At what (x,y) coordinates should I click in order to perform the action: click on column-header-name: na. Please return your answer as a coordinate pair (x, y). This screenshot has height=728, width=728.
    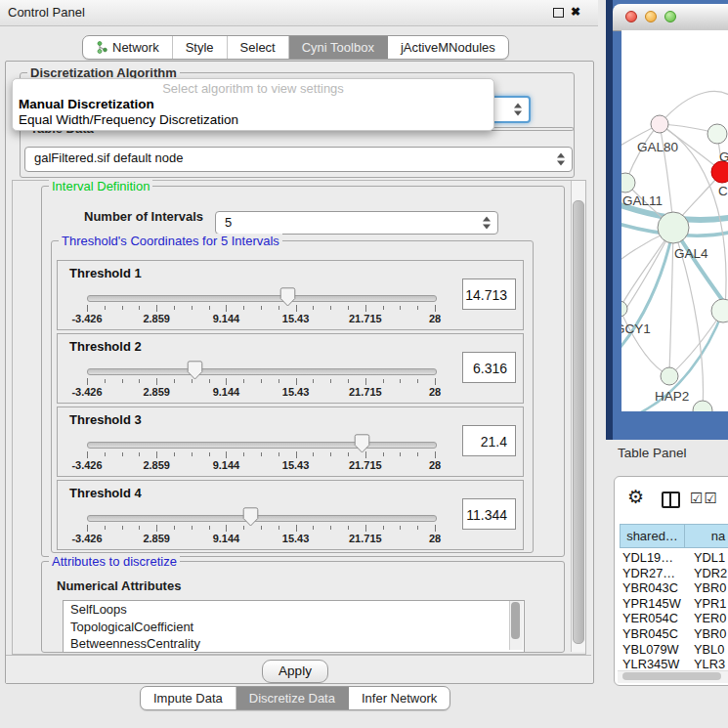
    Looking at the image, I should click on (706, 535).